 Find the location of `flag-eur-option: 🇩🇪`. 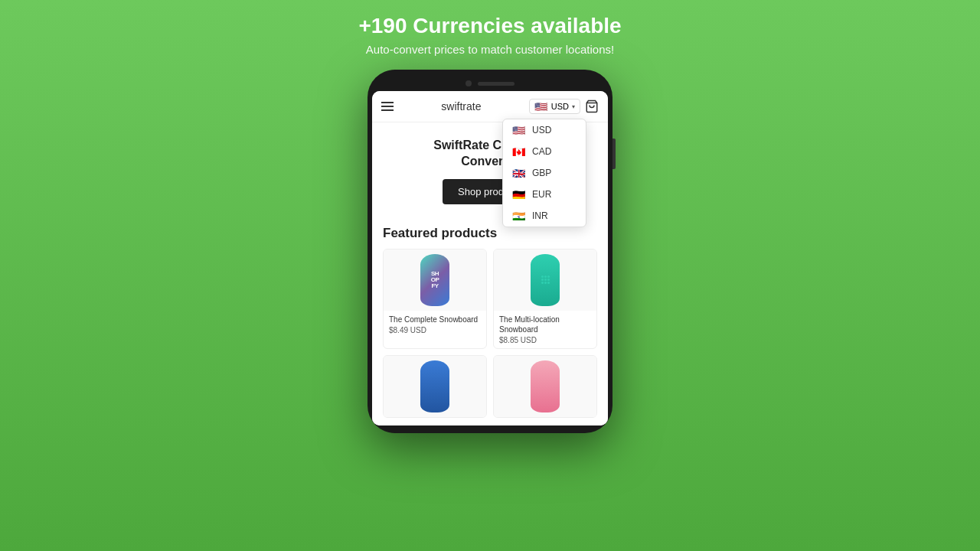

flag-eur-option: 🇩🇪 is located at coordinates (519, 194).